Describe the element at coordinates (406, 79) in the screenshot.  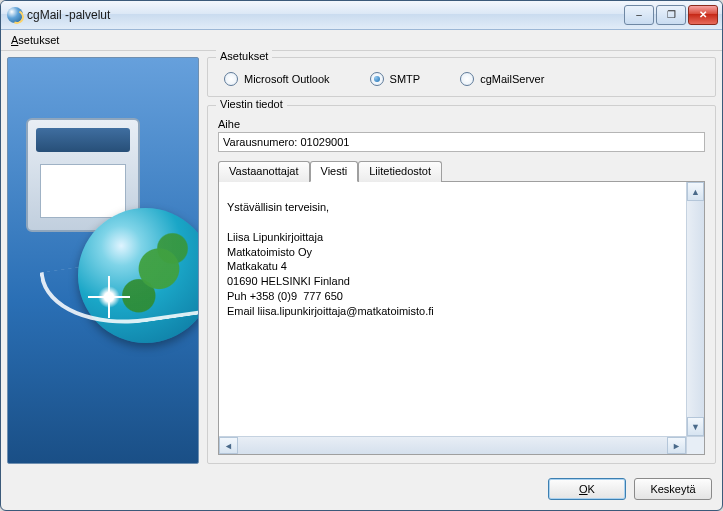
I see `radio-smtp-label: SMTP` at that location.